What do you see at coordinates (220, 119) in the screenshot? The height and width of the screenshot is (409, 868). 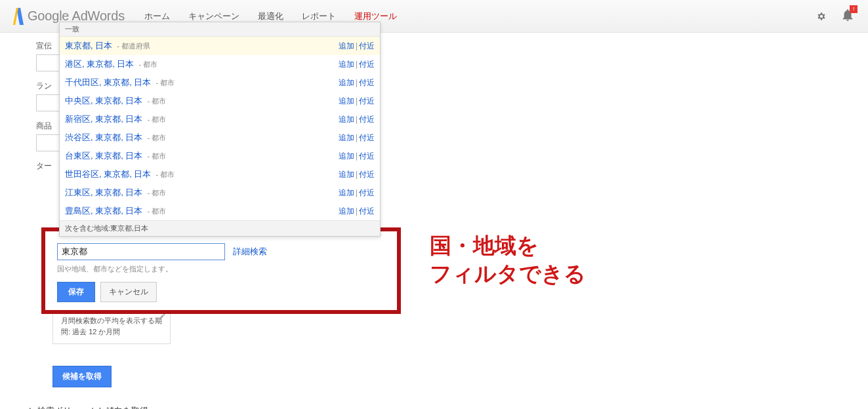 I see `location-suggestion: 新宿区, 東京都, 日本 - 都市追加|付近` at bounding box center [220, 119].